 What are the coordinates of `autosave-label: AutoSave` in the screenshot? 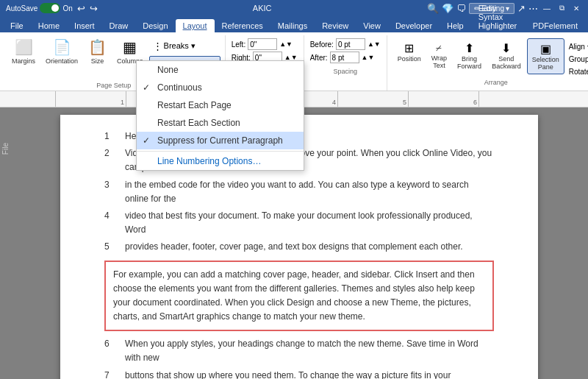 It's located at (22, 9).